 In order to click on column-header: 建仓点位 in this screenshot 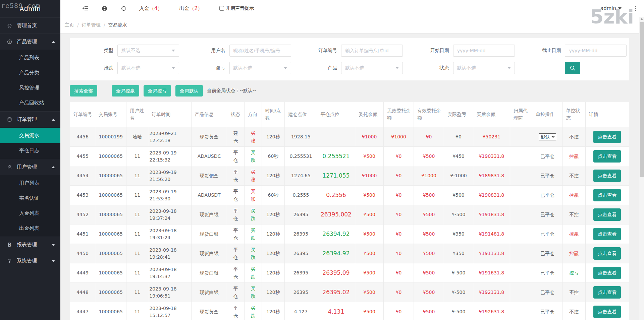, I will do `click(301, 115)`.